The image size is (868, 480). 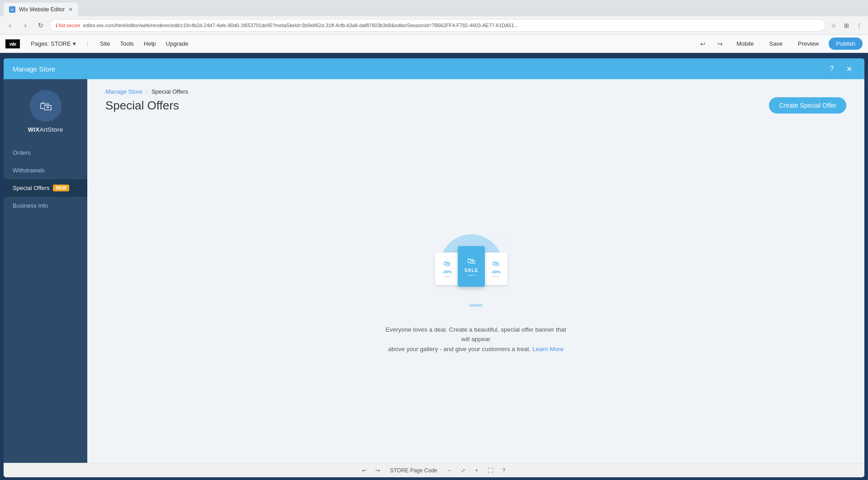 I want to click on description-line2: above your gallery - and give your custo…, so click(x=460, y=349).